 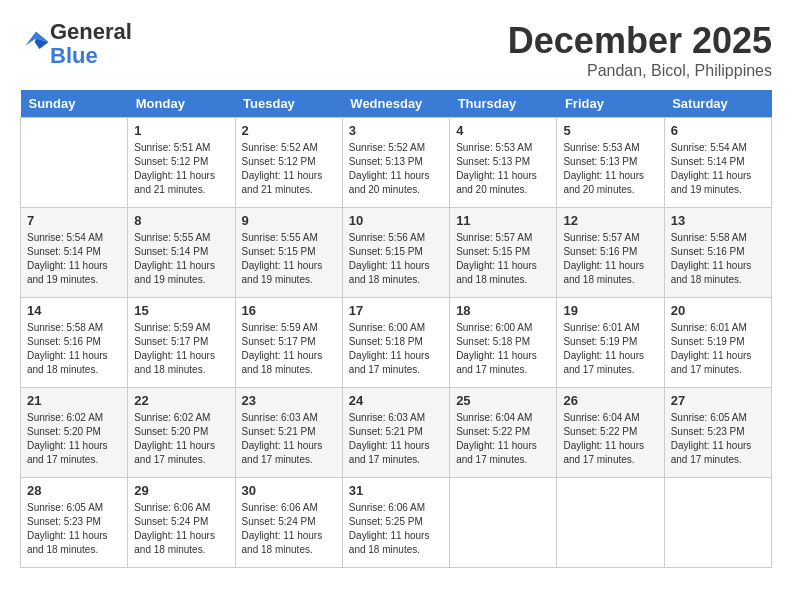 What do you see at coordinates (74, 529) in the screenshot?
I see `day-info: Sunrise: 6:05 AMSunset: 5:23 PMDaylight:…` at bounding box center [74, 529].